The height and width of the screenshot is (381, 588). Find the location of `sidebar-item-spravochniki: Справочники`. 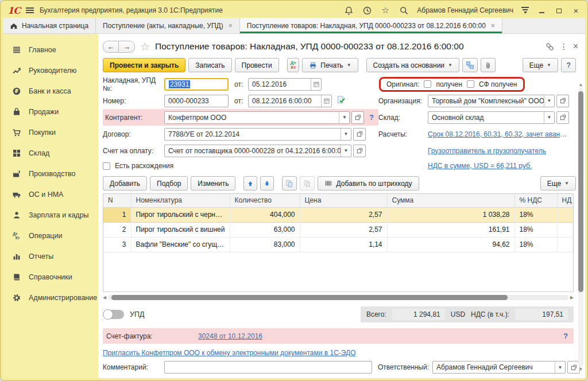

sidebar-item-spravochniki: Справочники is located at coordinates (51, 277).